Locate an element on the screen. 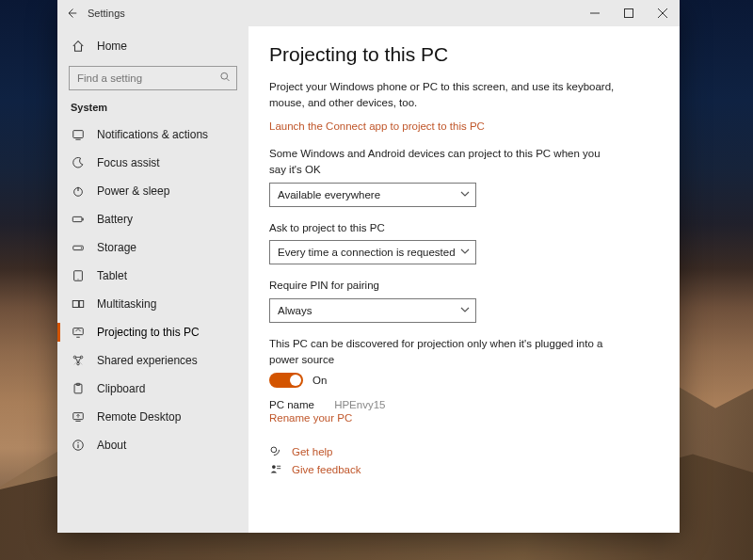 The width and height of the screenshot is (753, 560). pin-value: Always is located at coordinates (295, 311).